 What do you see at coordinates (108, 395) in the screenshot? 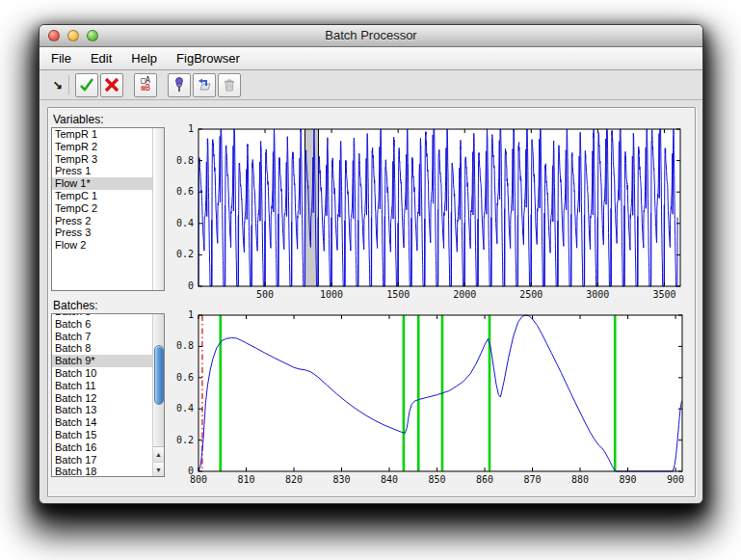
I see `batches-listbox: Batch 5Batch 6Batch 7Batch 8Batch 9*Batc…` at bounding box center [108, 395].